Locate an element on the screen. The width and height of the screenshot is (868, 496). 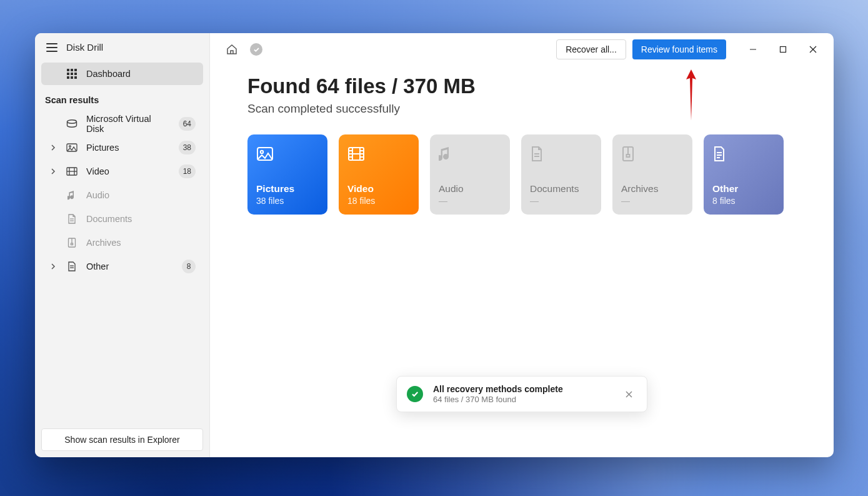
sidebar-results: Microsoft Virtual Disk 64 Pictures 38 is located at coordinates (122, 195).